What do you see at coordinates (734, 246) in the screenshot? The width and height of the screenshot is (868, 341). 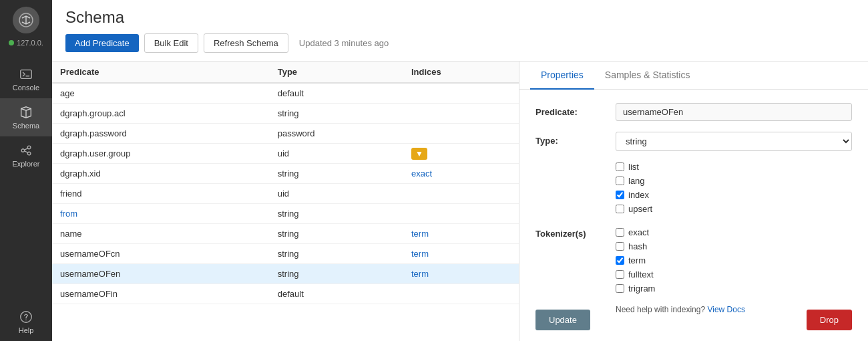 I see `tokenizer-hash: hash` at bounding box center [734, 246].